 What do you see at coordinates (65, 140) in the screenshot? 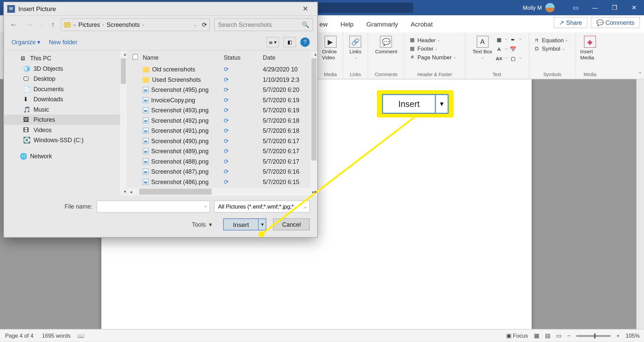
I see `nav-item-windows-ssd-c-: 💽Windows-SSD (C:)` at bounding box center [65, 140].